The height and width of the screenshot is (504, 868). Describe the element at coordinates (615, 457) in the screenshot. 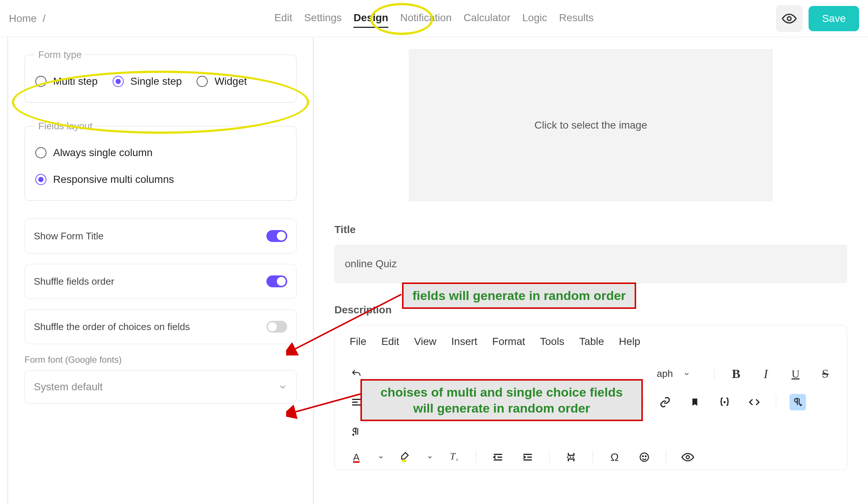

I see `special-char-button: Ω` at that location.